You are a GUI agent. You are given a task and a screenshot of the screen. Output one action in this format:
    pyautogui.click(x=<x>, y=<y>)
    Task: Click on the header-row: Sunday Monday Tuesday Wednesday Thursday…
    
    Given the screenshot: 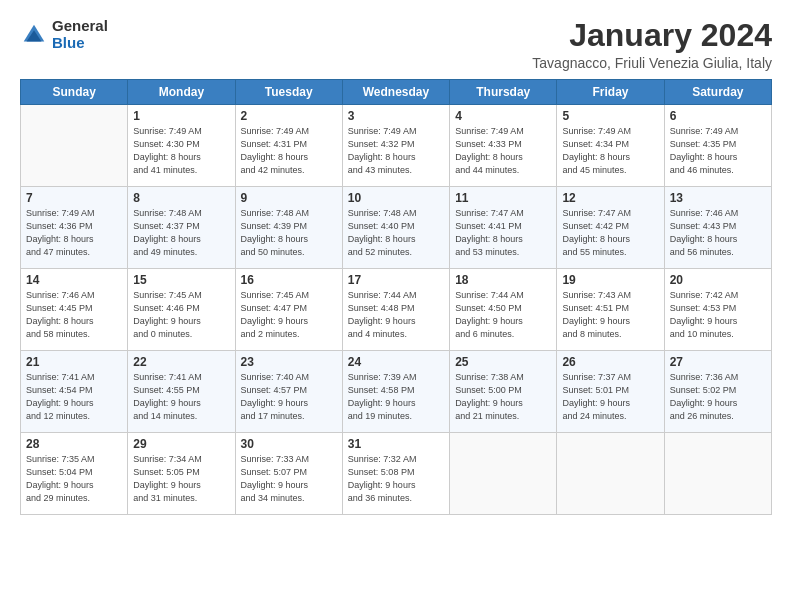 What is the action you would take?
    pyautogui.click(x=396, y=92)
    